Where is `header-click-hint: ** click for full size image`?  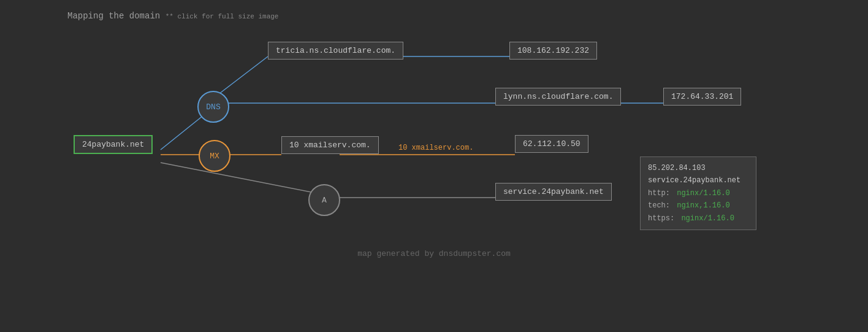
header-click-hint: ** click for full size image is located at coordinates (222, 17).